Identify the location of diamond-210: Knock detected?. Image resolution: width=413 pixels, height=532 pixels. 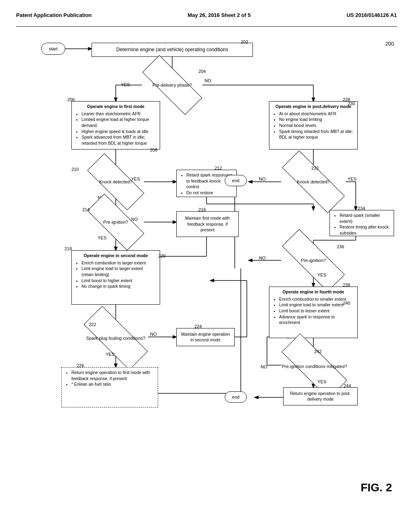
(116, 182).